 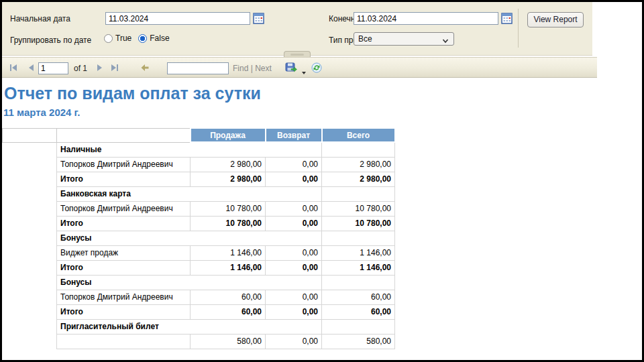 I want to click on find-next-links: Find | Next, so click(x=252, y=68).